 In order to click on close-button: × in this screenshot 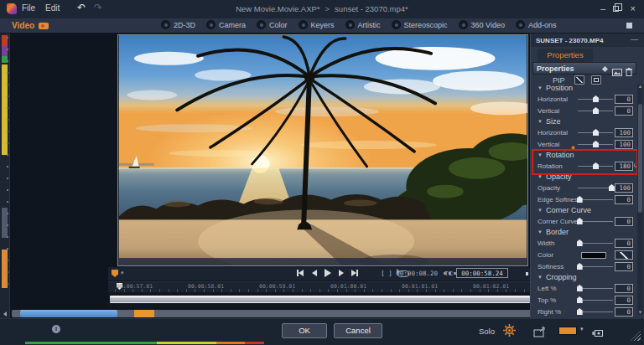, I will do `click(633, 8)`.